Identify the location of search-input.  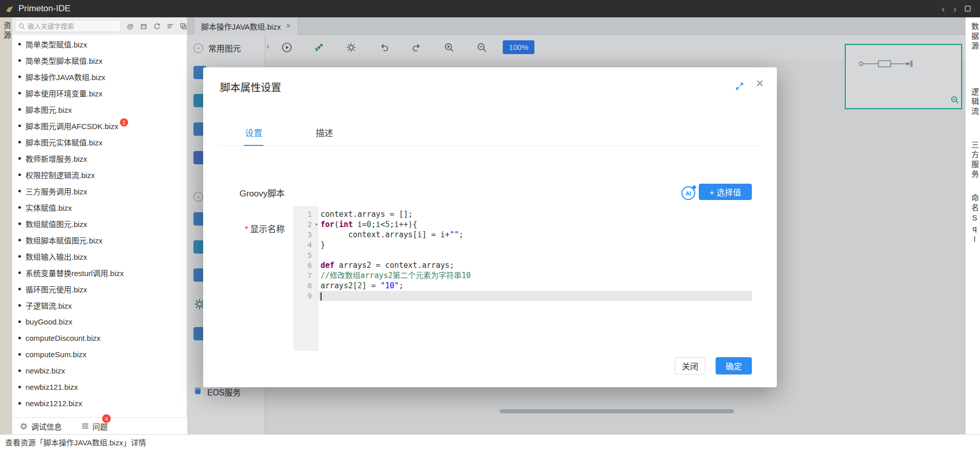
(72, 27).